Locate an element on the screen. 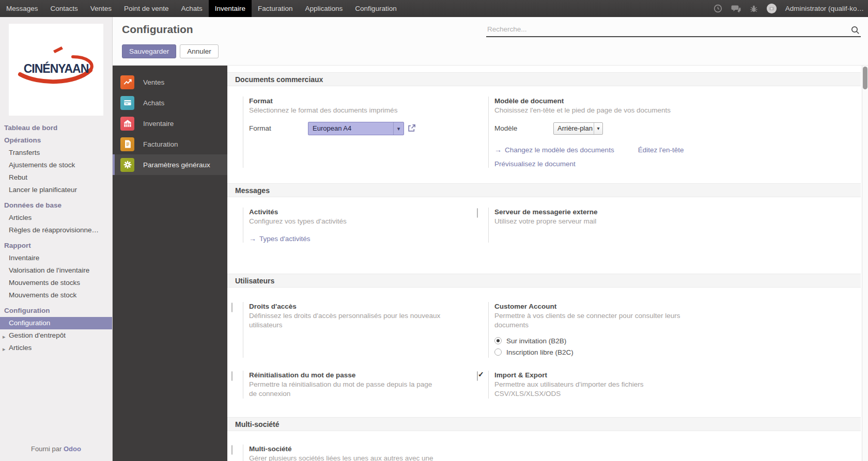  logo-text: CINÉNYAAN is located at coordinates (56, 69).